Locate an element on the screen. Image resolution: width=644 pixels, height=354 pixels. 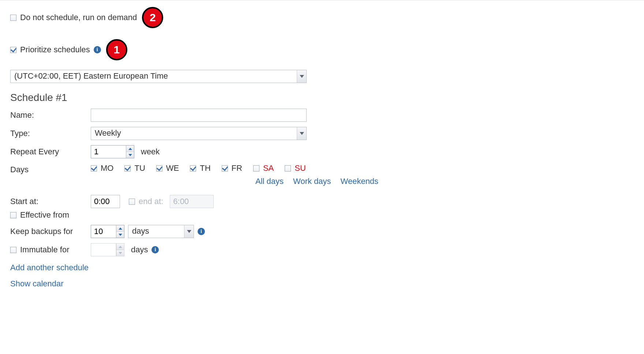
keep-unit-value: days is located at coordinates (156, 231).